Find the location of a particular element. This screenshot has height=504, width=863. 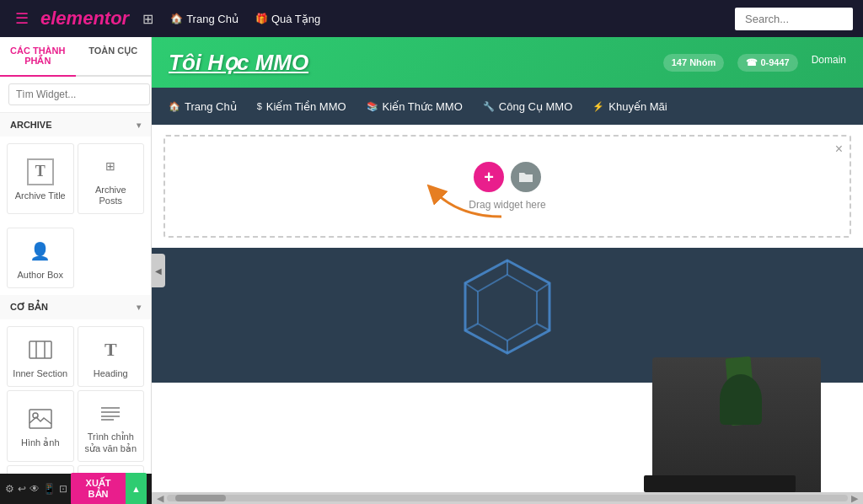

history-icon: ↩ is located at coordinates (22, 489).